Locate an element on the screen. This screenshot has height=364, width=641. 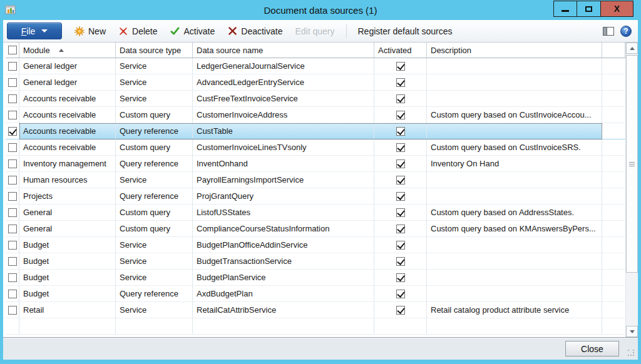
table-row: General Custom query ListofUSStates Cust… is located at coordinates (315, 213).